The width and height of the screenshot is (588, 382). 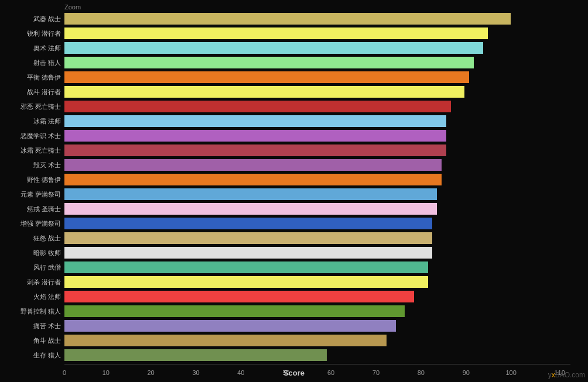 I want to click on bar-label: 平衡 德鲁伊, so click(x=32, y=77).